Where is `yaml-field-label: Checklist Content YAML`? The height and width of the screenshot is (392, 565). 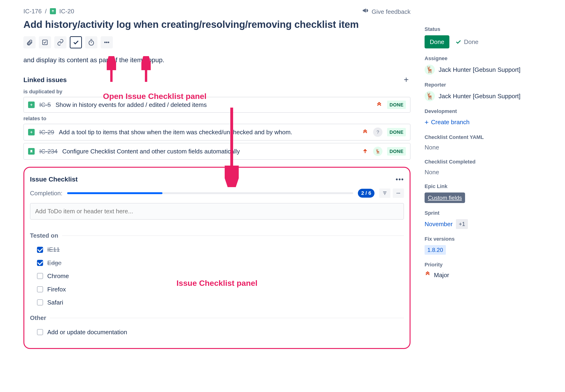
yaml-field-label: Checklist Content YAML is located at coordinates (486, 138).